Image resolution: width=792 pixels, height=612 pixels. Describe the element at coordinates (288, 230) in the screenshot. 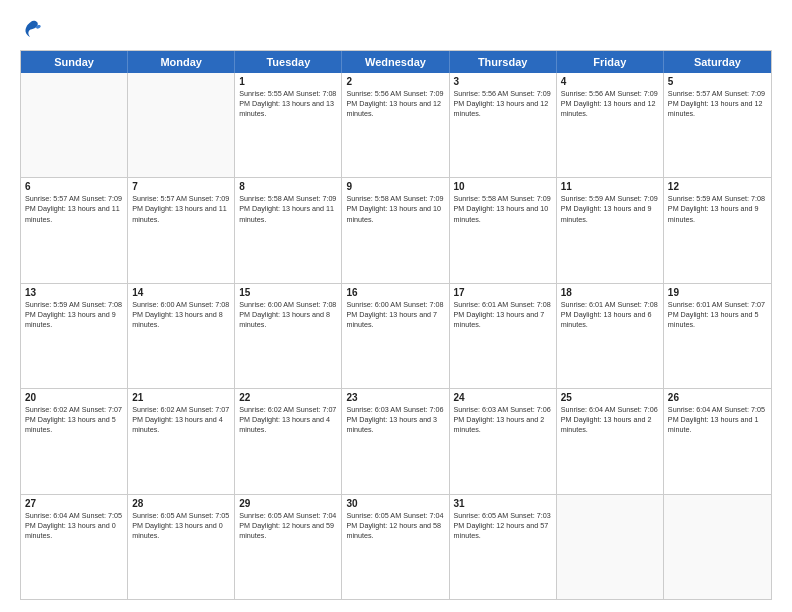

I see `cal-cell-day-8: 8Sunrise: 5:58 AM Sunset: 7:09 PM Daylig…` at that location.